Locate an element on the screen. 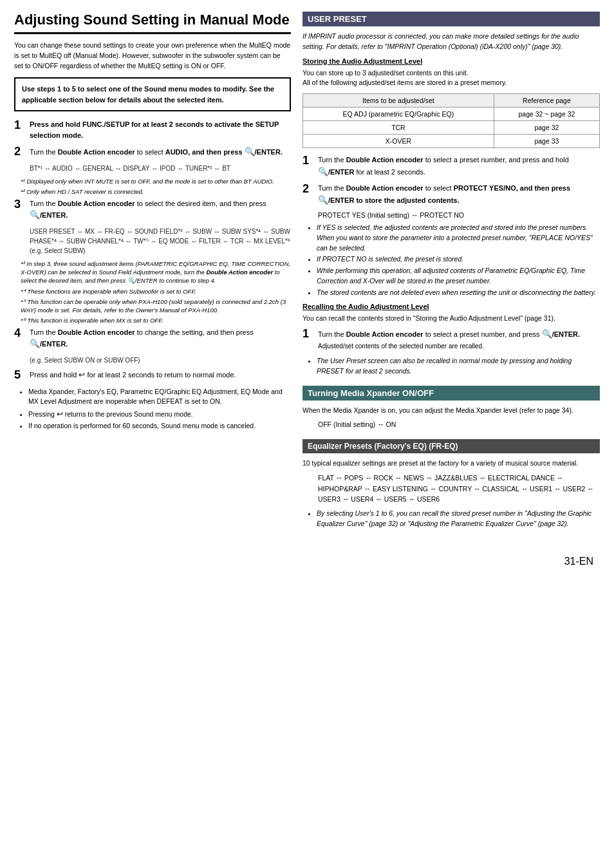  eq-presets-bullets: By selecting User's 1 to 6, you can reca… is located at coordinates (454, 519).